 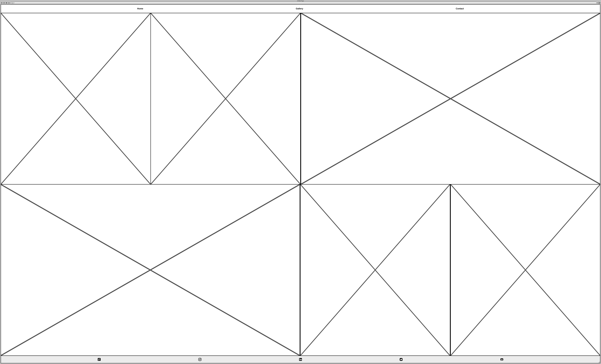 What do you see at coordinates (300, 3) in the screenshot?
I see `browser-toolbar: https://` at bounding box center [300, 3].